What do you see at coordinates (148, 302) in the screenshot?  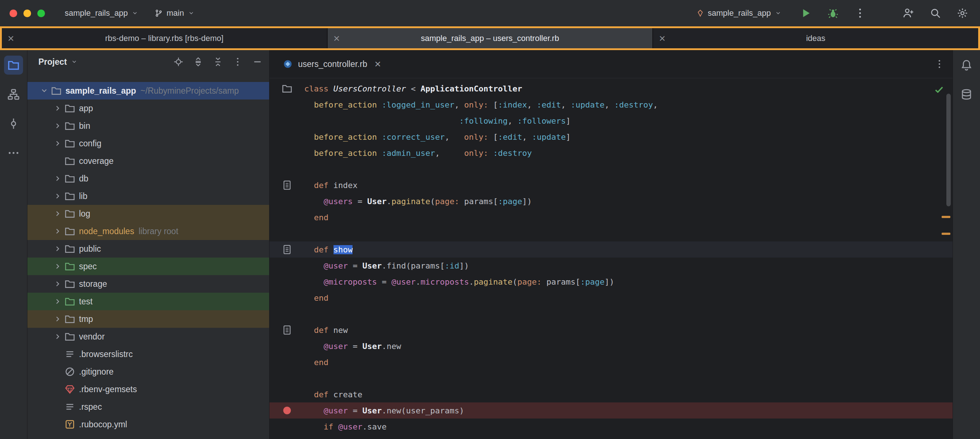 I see `tree-item-test: test` at bounding box center [148, 302].